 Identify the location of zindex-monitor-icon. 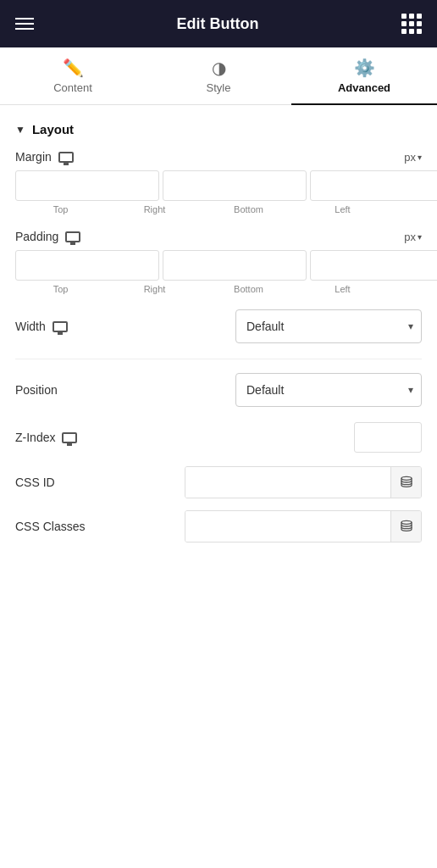
(69, 437).